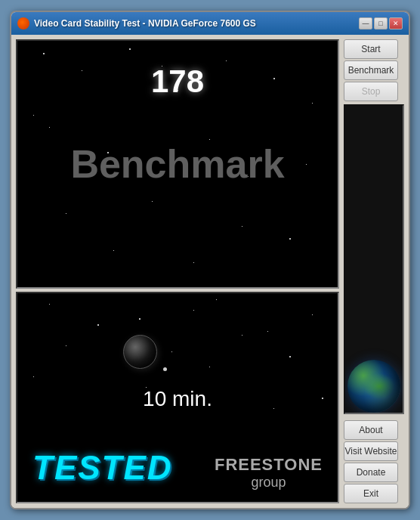 Image resolution: width=420 pixels, height=520 pixels. What do you see at coordinates (396, 23) in the screenshot?
I see `close-button: ✕` at bounding box center [396, 23].